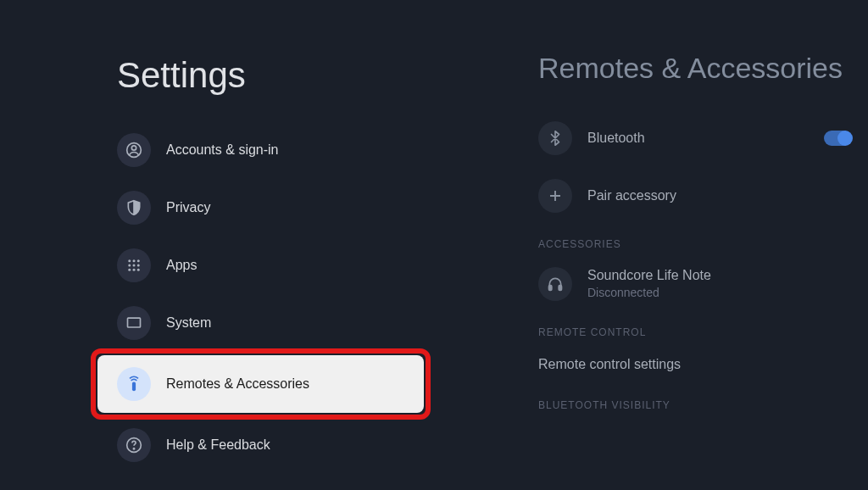 The height and width of the screenshot is (490, 868). What do you see at coordinates (698, 68) in the screenshot?
I see `detail-title: Remotes & Accessories` at bounding box center [698, 68].